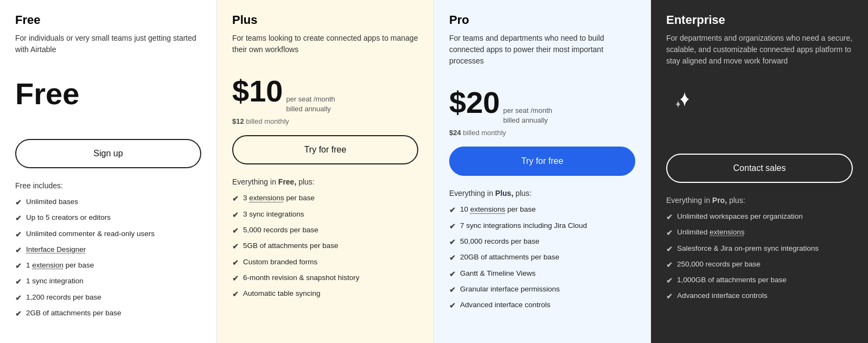  I want to click on plan-free-price-display: Free, so click(108, 93).